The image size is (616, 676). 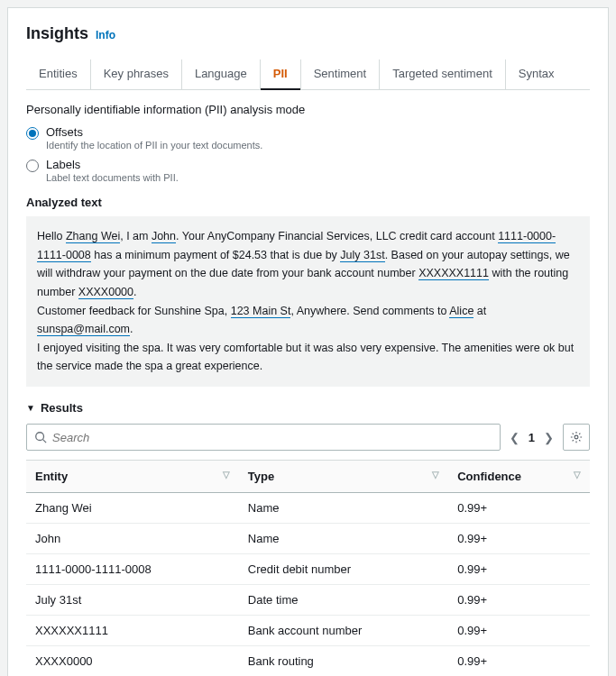 What do you see at coordinates (133, 600) in the screenshot?
I see `cell-entity: July 31st` at bounding box center [133, 600].